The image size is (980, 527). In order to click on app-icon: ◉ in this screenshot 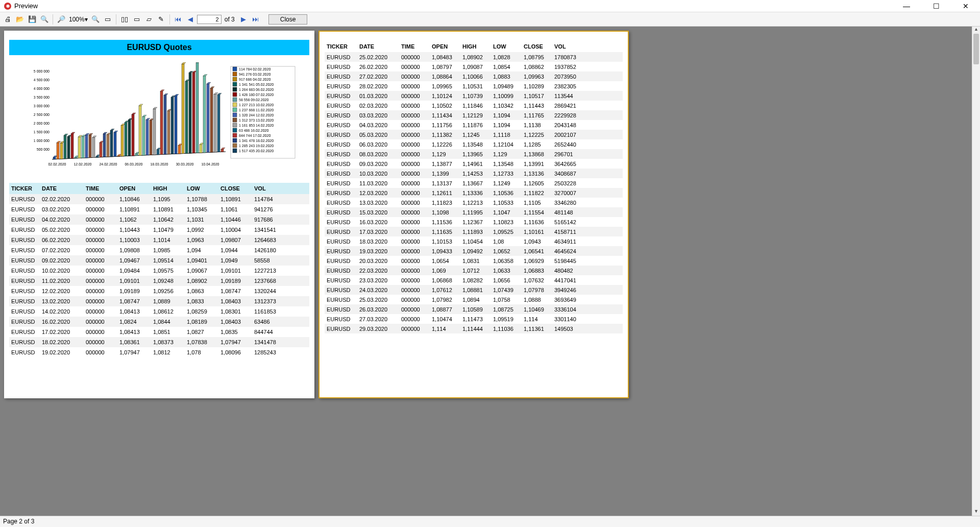, I will do `click(8, 6)`.